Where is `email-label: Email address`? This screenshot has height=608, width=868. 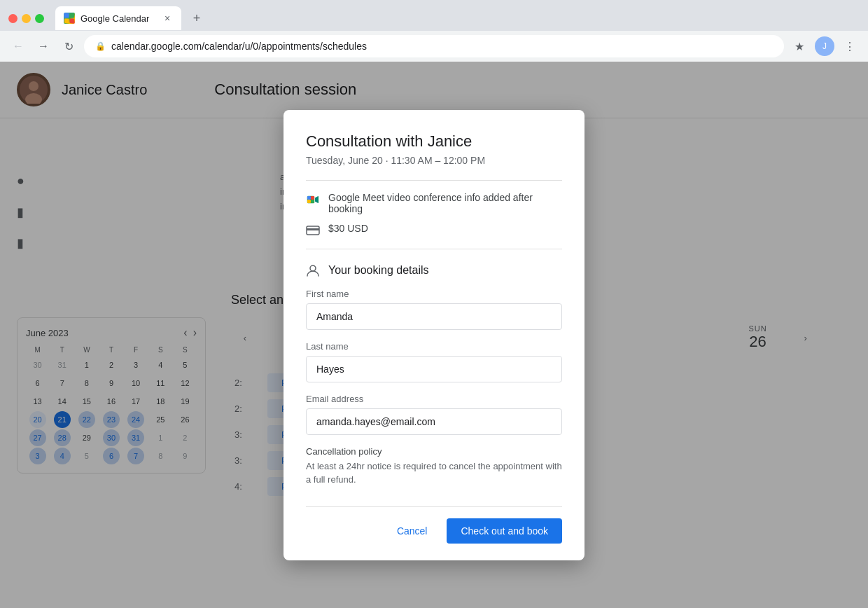 email-label: Email address is located at coordinates (434, 399).